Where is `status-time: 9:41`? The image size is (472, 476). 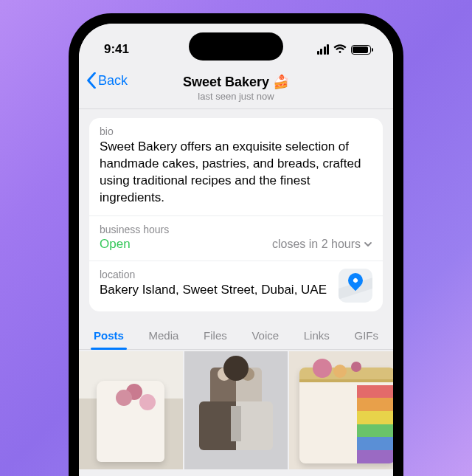 status-time: 9:41 is located at coordinates (117, 49).